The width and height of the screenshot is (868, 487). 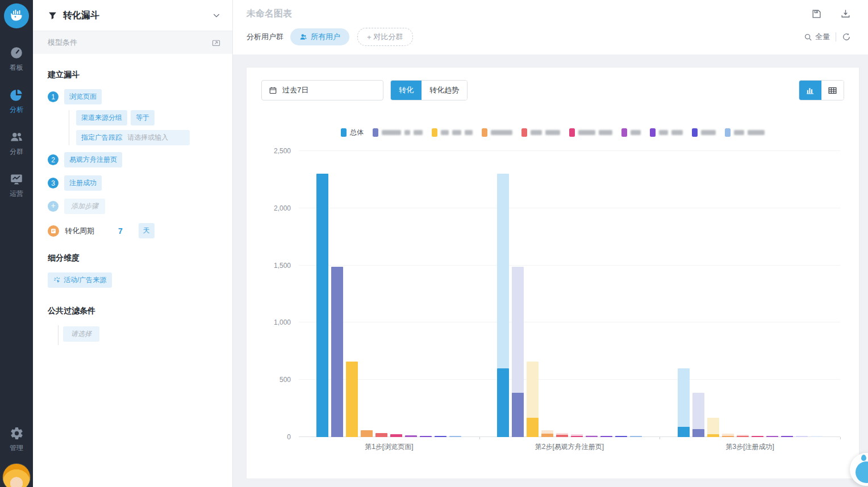 I want to click on dimension-tag: 活动/广告来源, so click(x=80, y=280).